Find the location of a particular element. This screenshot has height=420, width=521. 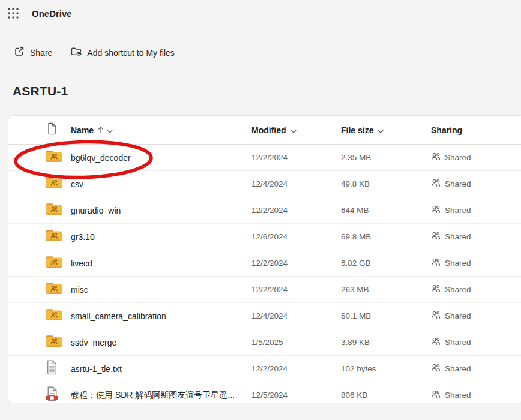

app-bar: OneDrive is located at coordinates (260, 13).